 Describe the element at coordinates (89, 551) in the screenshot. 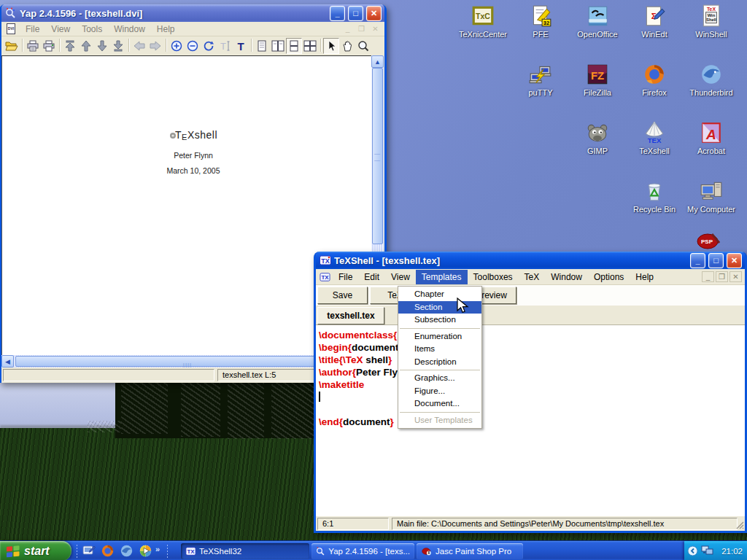

I see `show-desktop-icon` at that location.